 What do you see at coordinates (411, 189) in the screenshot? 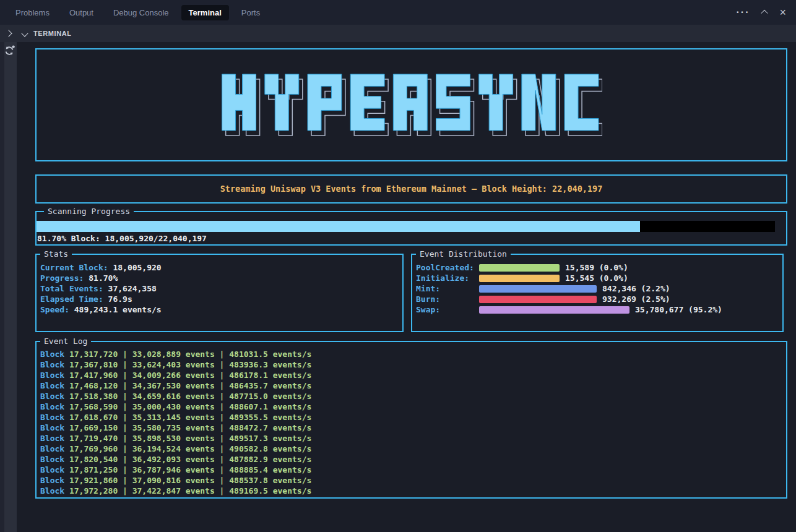
I see `stream-subtitle-box: Streaming Uniswap V3 Events from Ethereu…` at bounding box center [411, 189].